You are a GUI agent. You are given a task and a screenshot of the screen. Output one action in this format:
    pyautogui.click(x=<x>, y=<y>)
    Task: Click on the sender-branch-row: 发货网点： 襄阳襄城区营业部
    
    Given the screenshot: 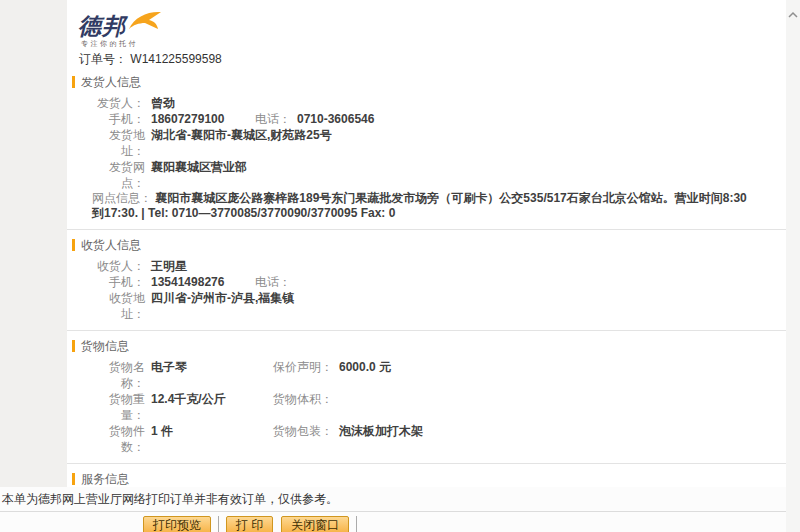 What is the action you would take?
    pyautogui.click(x=439, y=175)
    